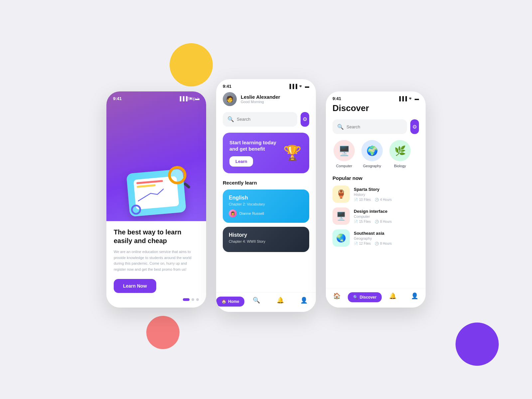 This screenshot has height=399, width=532. What do you see at coordinates (266, 239) in the screenshot?
I see `course-card-history: History Chapter 4: WWII Story` at bounding box center [266, 239].